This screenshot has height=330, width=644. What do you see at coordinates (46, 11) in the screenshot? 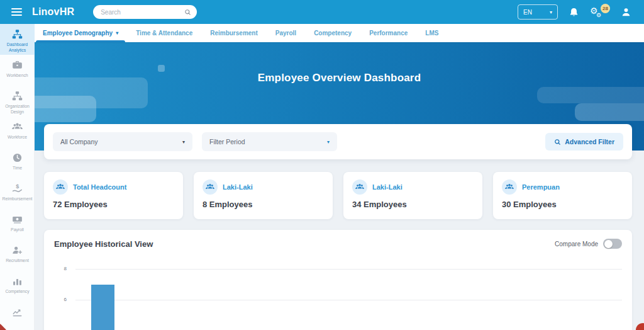
I see `logo-text-linov: Linov` at bounding box center [46, 11].